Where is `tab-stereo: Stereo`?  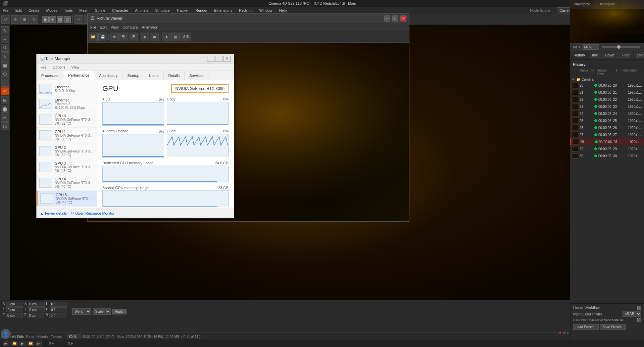 tab-stereo: Stereo is located at coordinates (639, 55).